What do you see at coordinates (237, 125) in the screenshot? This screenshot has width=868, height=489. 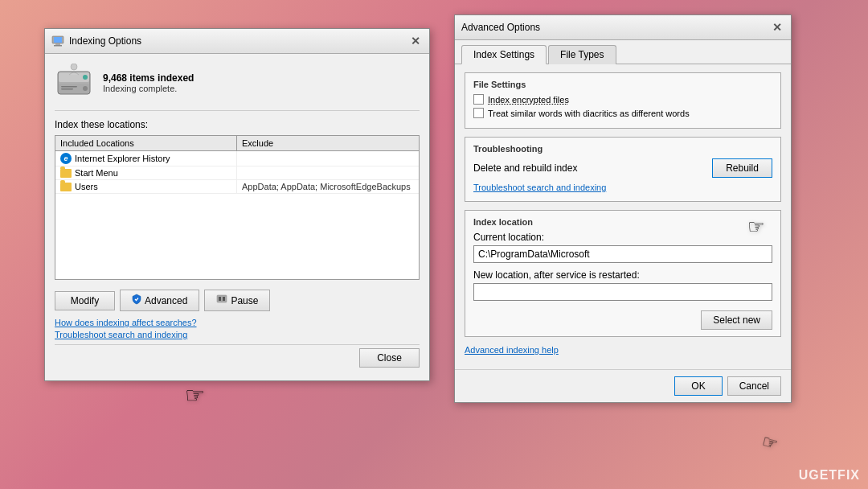 I see `locations-label: Index these locations:` at bounding box center [237, 125].